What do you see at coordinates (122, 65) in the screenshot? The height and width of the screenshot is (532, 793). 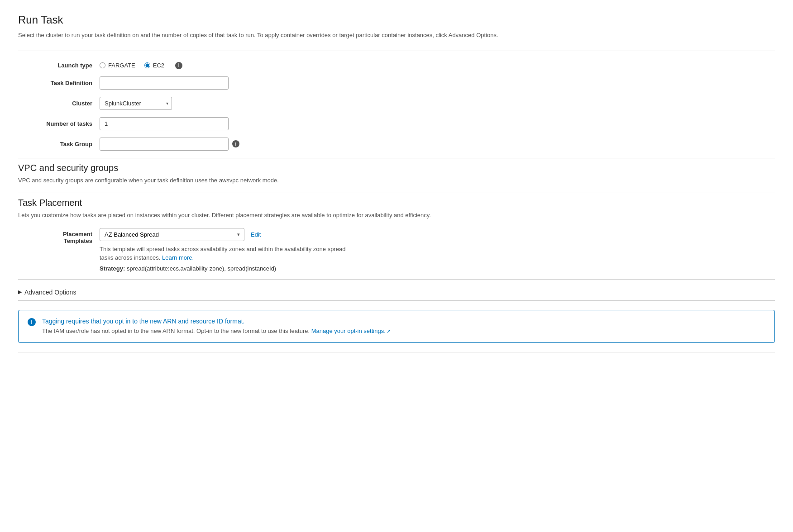 I see `fargate-label: FARGATE` at bounding box center [122, 65].